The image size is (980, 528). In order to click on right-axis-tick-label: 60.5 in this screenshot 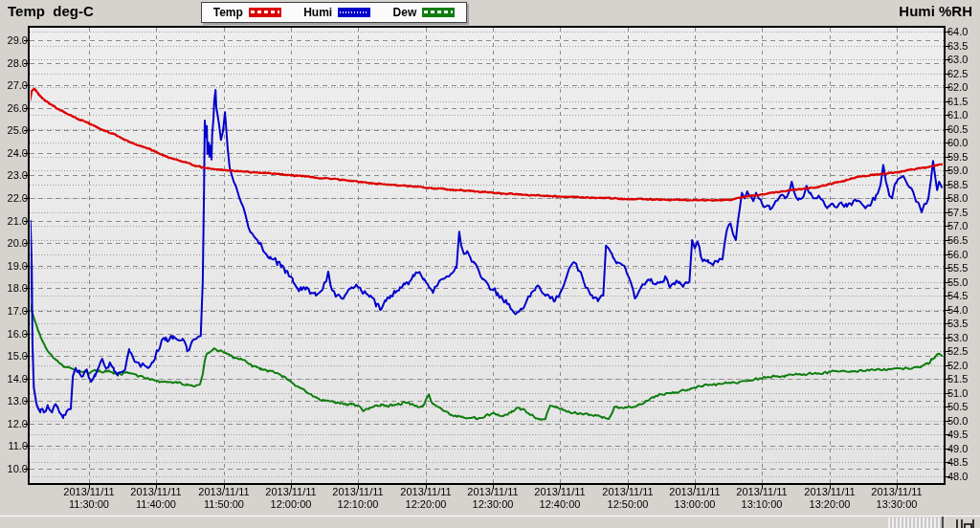, I will do `click(963, 129)`.